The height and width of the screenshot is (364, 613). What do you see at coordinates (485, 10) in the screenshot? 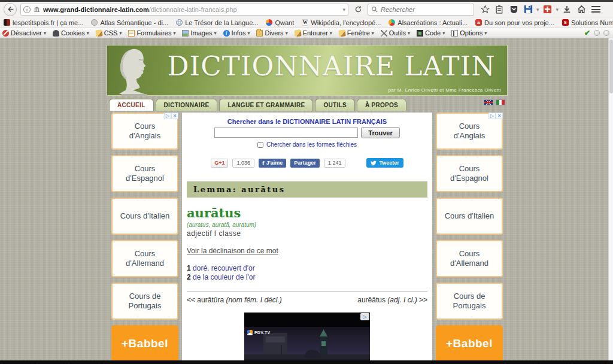
I see `bookmark-star-button` at bounding box center [485, 10].